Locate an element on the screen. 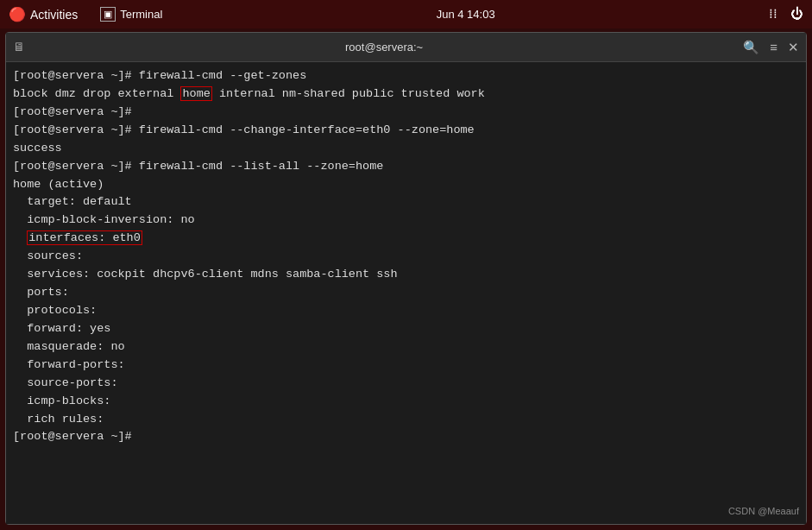 Image resolution: width=812 pixels, height=530 pixels. highlight-home: home is located at coordinates (196, 93).